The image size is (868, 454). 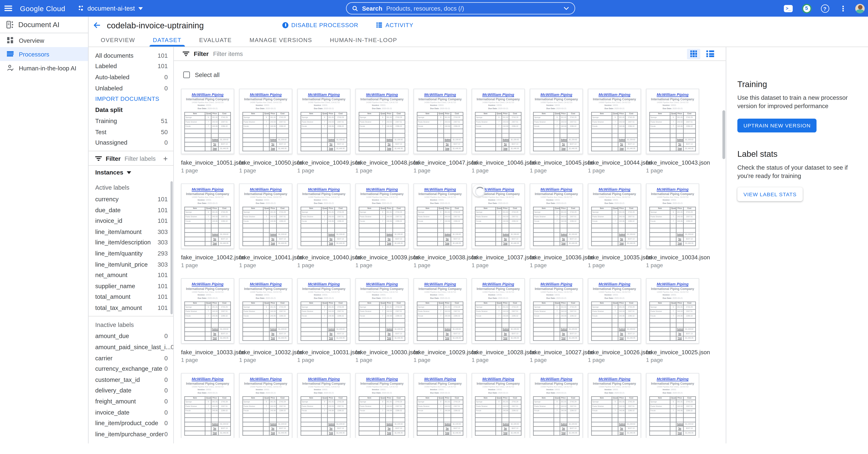 What do you see at coordinates (44, 68) in the screenshot?
I see `sidebar-item-hitl: Human-in-the-loop AI` at bounding box center [44, 68].